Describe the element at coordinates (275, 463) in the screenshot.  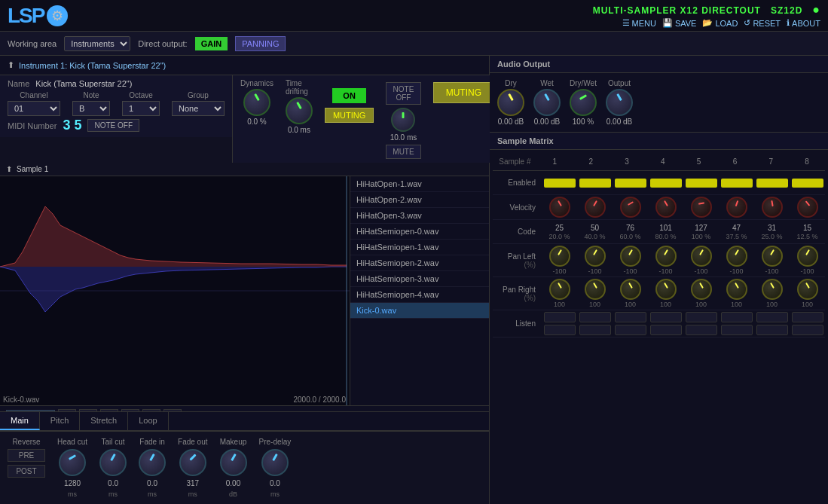
I see `predelay-knob` at that location.